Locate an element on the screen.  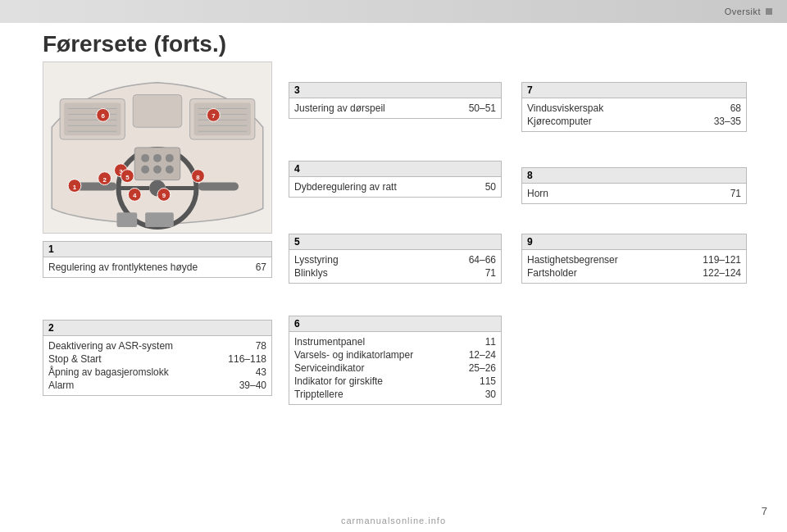
box3-row0-value: 50–51 is located at coordinates (475, 108).